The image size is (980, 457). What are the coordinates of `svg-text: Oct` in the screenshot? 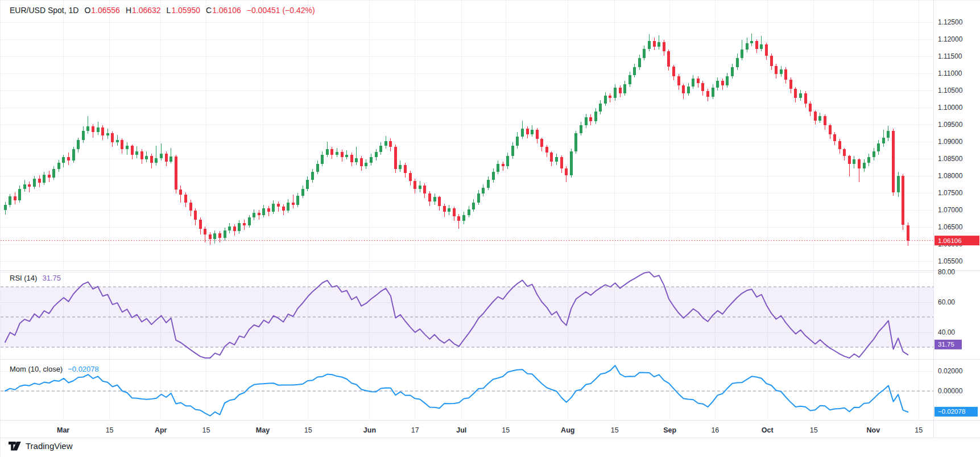 It's located at (768, 430).